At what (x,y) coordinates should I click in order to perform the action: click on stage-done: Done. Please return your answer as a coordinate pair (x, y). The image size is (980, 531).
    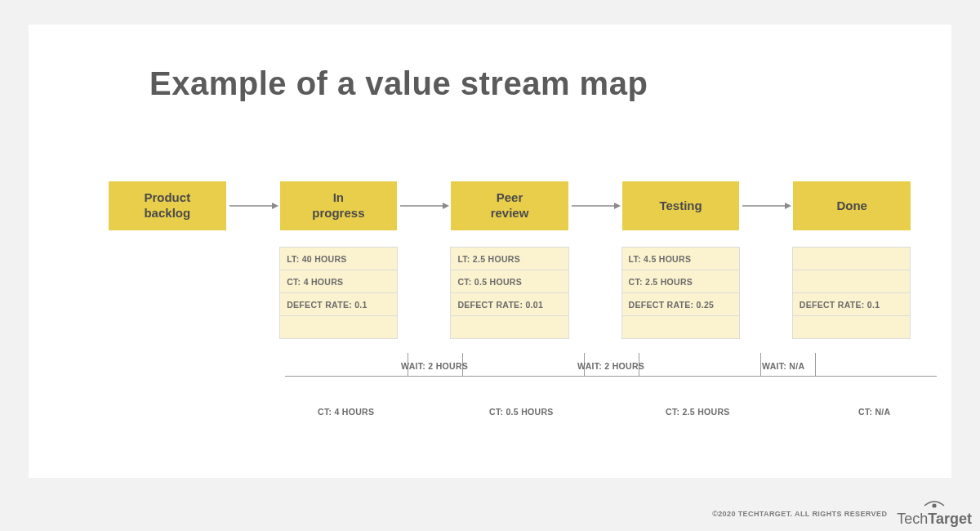
    Looking at the image, I should click on (852, 206).